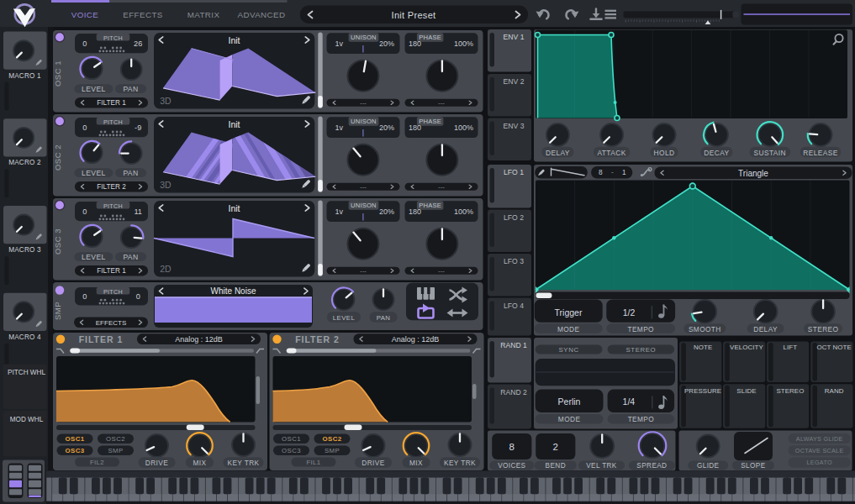 This screenshot has width=855, height=504. What do you see at coordinates (25, 163) in the screenshot?
I see `svg-text: MACRO 2` at bounding box center [25, 163].